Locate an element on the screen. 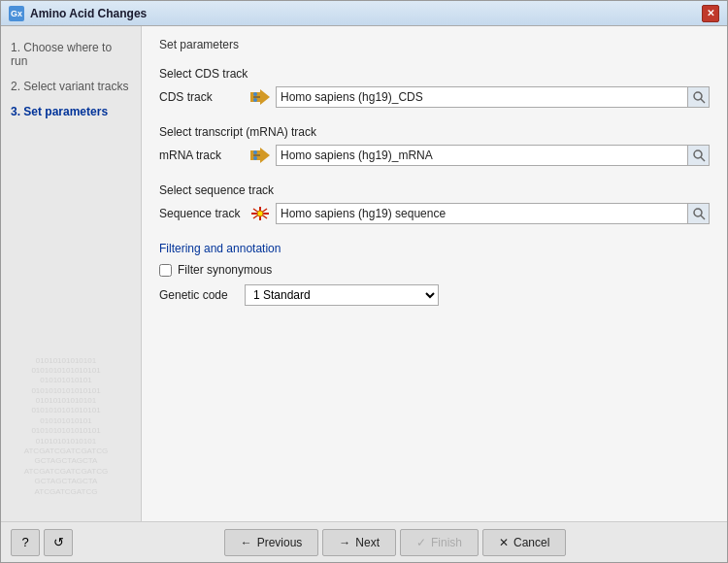 This screenshot has height=563, width=728. title-bar-left: Gx Amino Acid Changes is located at coordinates (78, 14).